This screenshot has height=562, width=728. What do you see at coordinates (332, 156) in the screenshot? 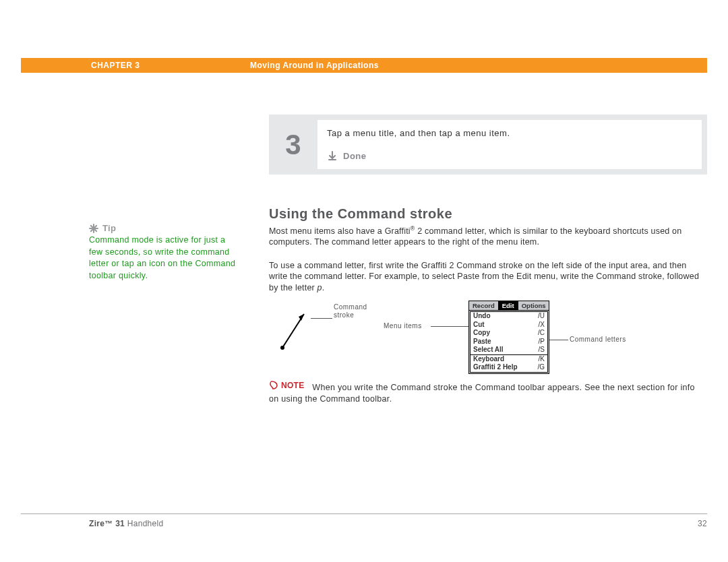
I see `done-arrow-icon` at bounding box center [332, 156].